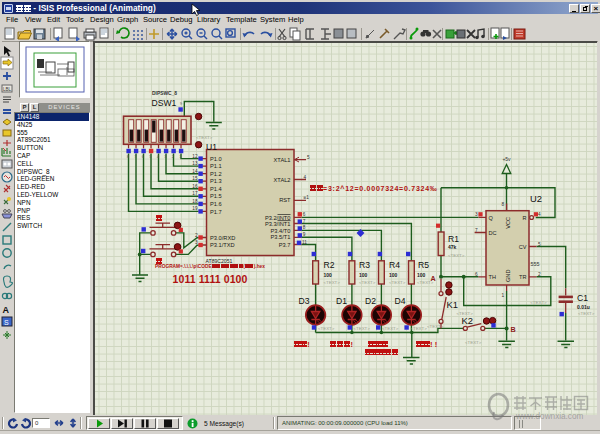 Image resolution: width=600 pixels, height=434 pixels. What do you see at coordinates (6, 322) in the screenshot?
I see `svg-text: S` at bounding box center [6, 322].